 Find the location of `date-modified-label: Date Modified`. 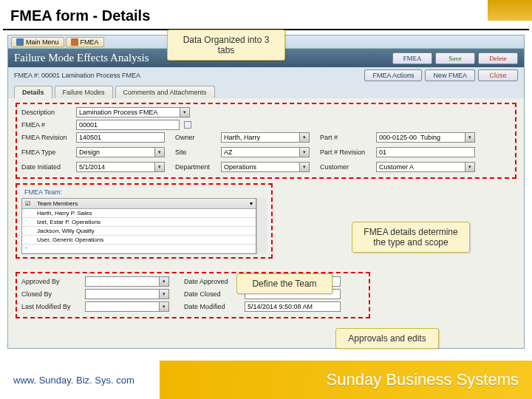

date-modified-label: Date Modified is located at coordinates (212, 307).